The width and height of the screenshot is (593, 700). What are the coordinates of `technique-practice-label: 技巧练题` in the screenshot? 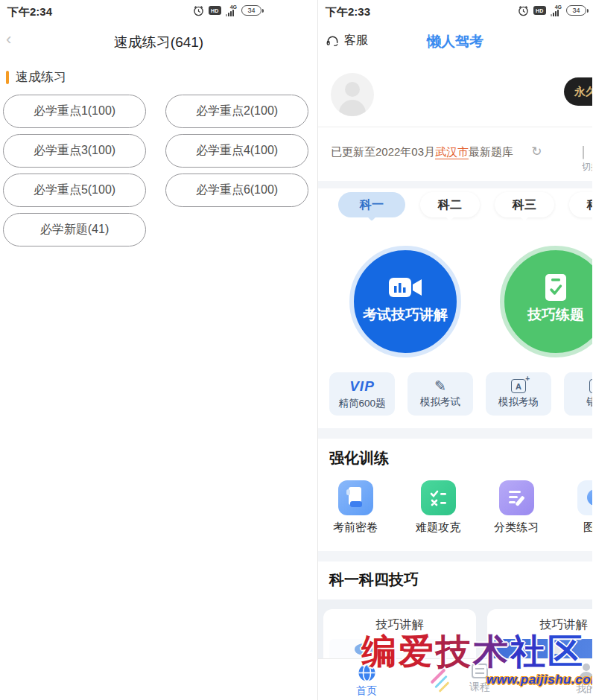 It's located at (556, 315).